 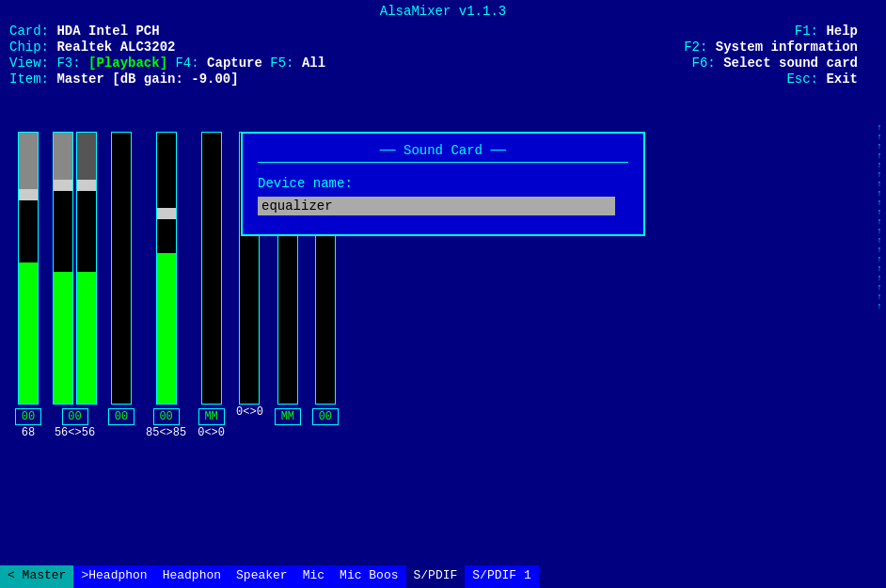 What do you see at coordinates (436, 206) in the screenshot?
I see `device-name-input` at bounding box center [436, 206].